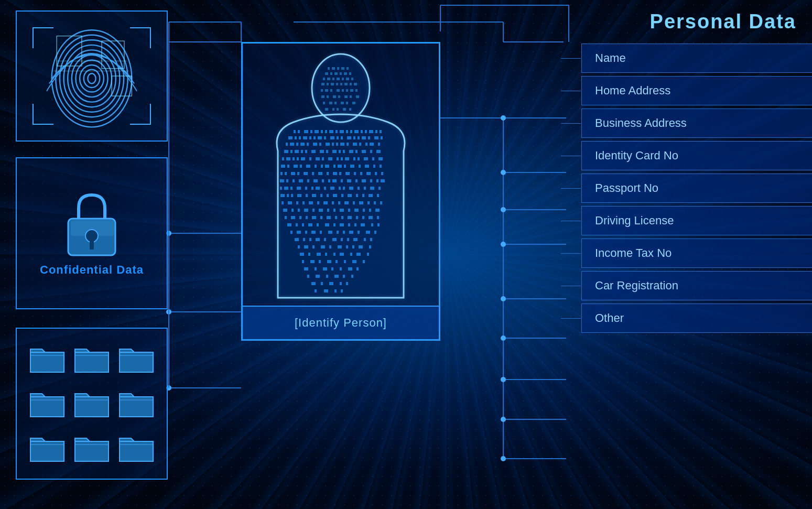 The height and width of the screenshot is (509, 812). I want to click on data-item-business-address: Business Address, so click(697, 123).